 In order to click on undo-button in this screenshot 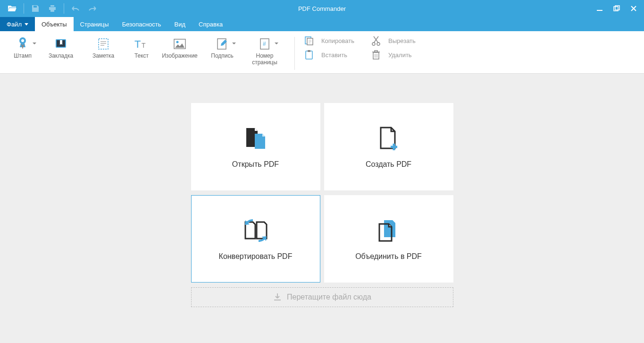, I will do `click(75, 9)`.